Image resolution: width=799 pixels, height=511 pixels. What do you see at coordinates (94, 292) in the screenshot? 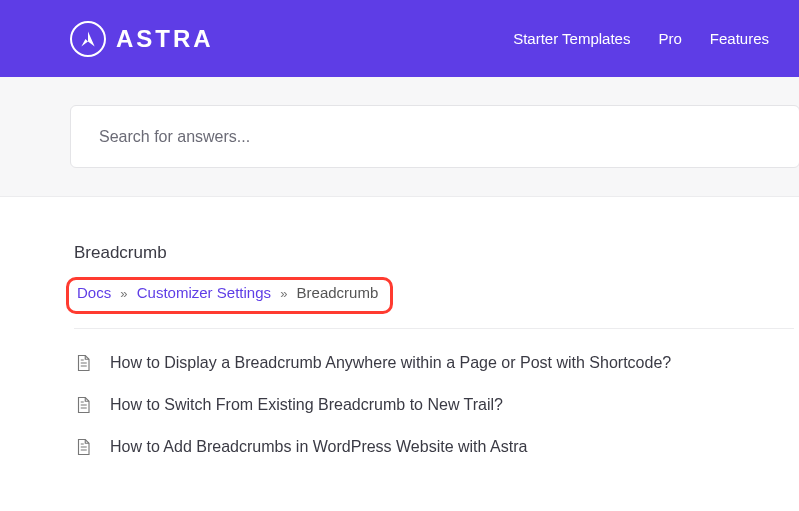
I see `breadcrumb-link-docs: Docs` at bounding box center [94, 292].